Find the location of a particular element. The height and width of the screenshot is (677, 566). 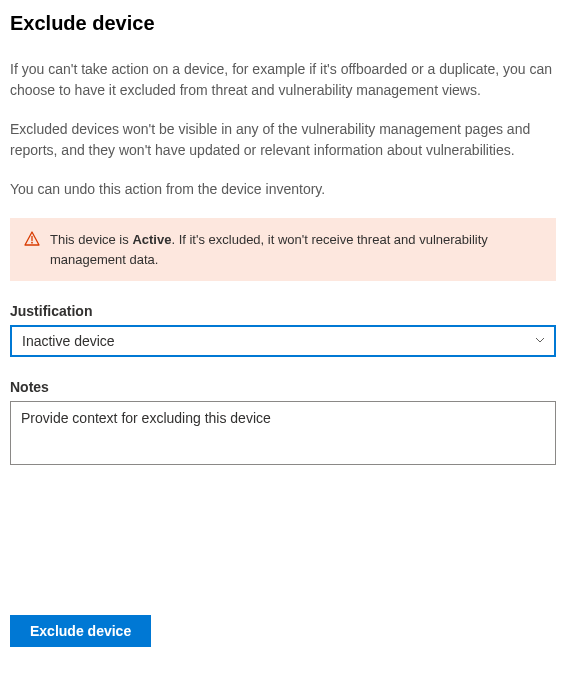

notes-label: Notes is located at coordinates (283, 387).